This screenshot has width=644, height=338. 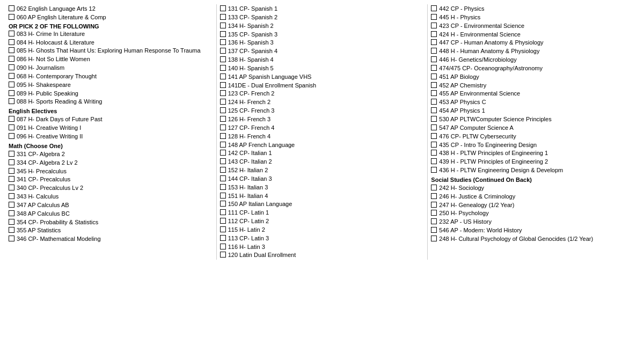 I want to click on list-item: 134 H- Spanish 2, so click(x=322, y=26).